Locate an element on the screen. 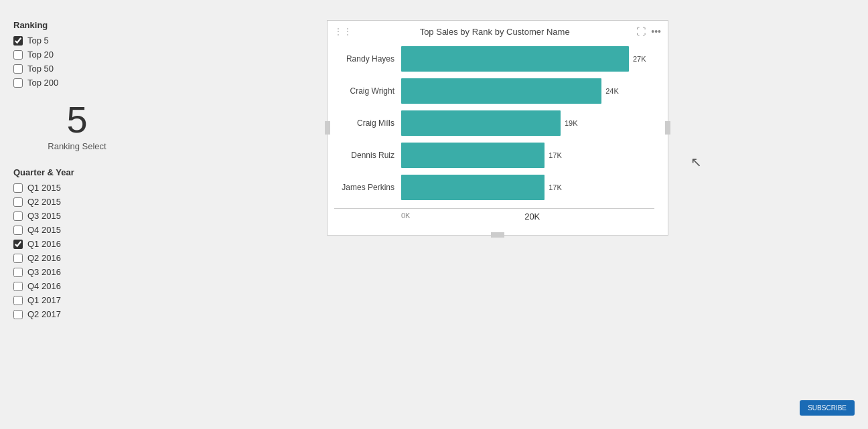 Image resolution: width=868 pixels, height=429 pixels. quarter-item-5: Q2 2016 is located at coordinates (77, 258).